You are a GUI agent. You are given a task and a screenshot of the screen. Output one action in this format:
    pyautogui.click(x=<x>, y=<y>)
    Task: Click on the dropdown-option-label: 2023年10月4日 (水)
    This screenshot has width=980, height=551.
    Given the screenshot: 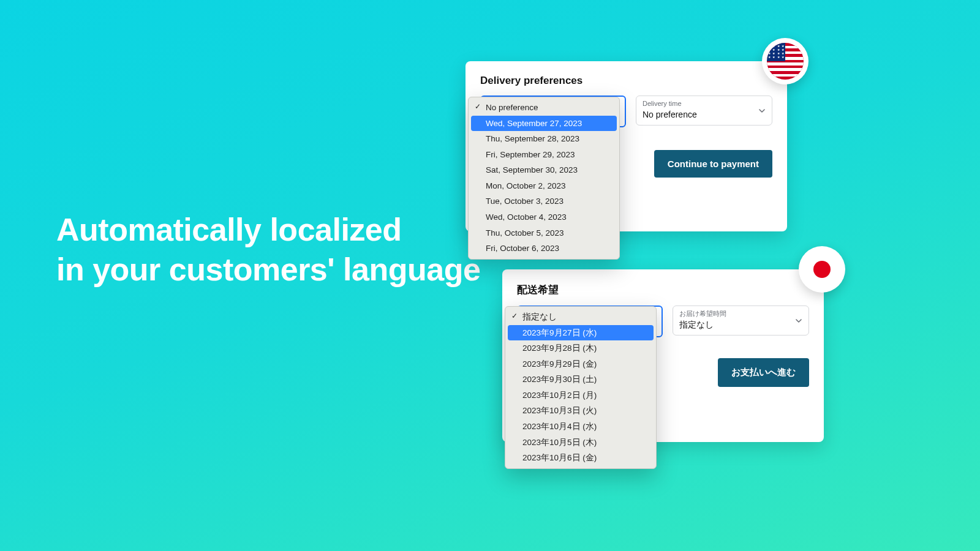 What is the action you would take?
    pyautogui.click(x=560, y=426)
    